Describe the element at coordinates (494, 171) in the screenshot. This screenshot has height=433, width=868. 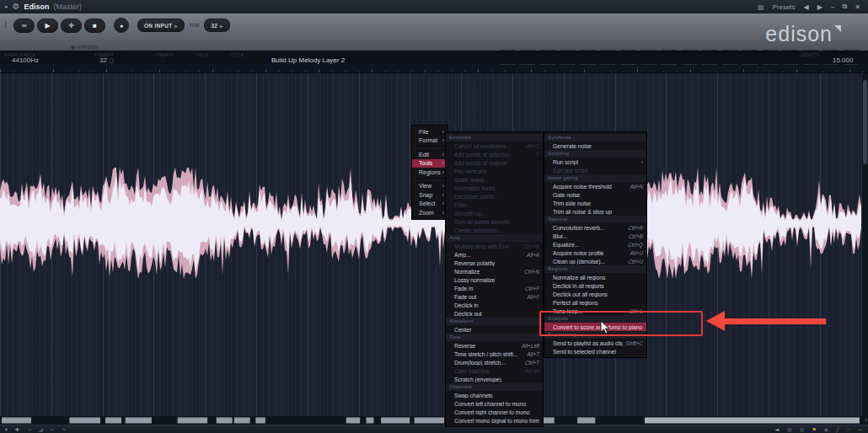
I see `menu-item-flip-vertically: Flip vertically` at that location.